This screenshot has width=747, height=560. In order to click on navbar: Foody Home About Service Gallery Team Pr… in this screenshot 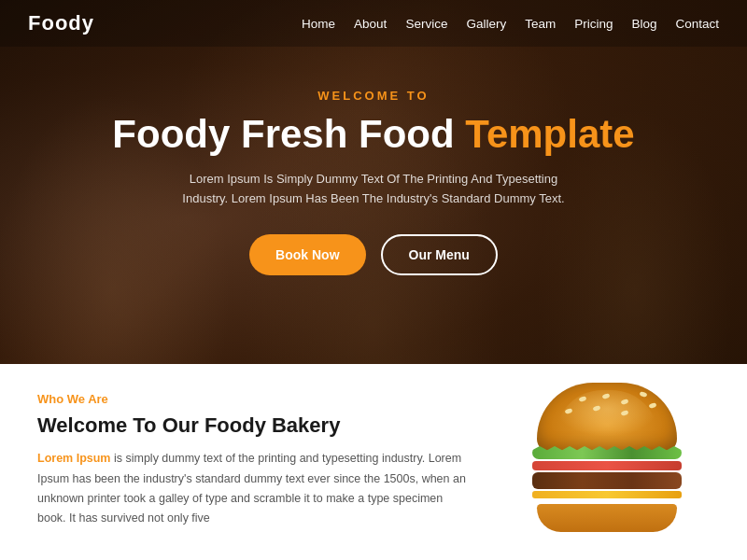, I will do `click(374, 23)`.